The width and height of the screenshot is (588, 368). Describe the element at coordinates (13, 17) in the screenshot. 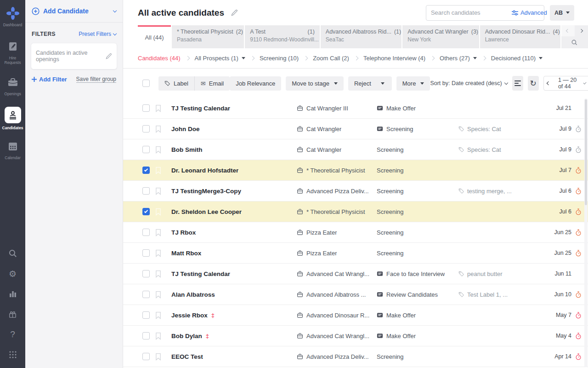

I see `sidebar-item-dashboard: Dashboard` at that location.